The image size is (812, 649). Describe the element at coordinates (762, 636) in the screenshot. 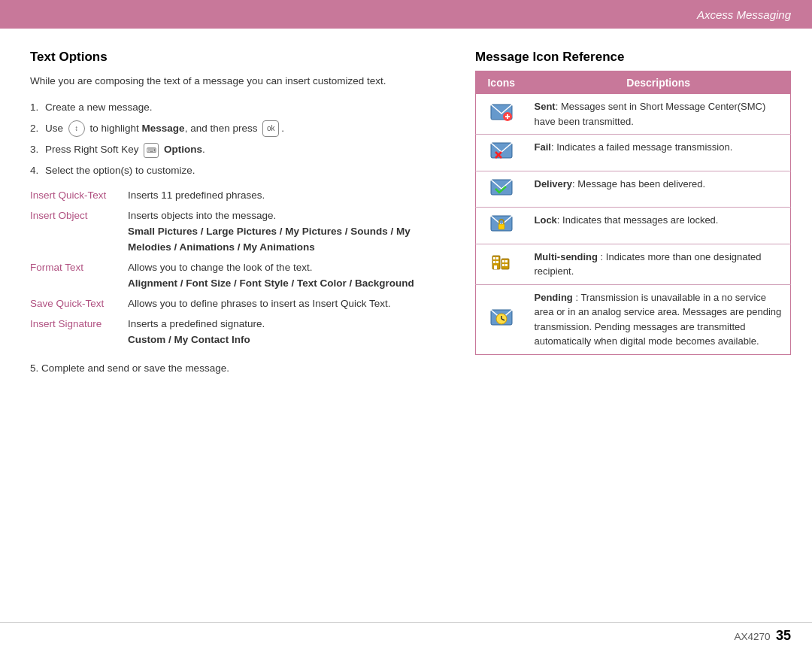

I see `footer-text: AX4270 35` at that location.